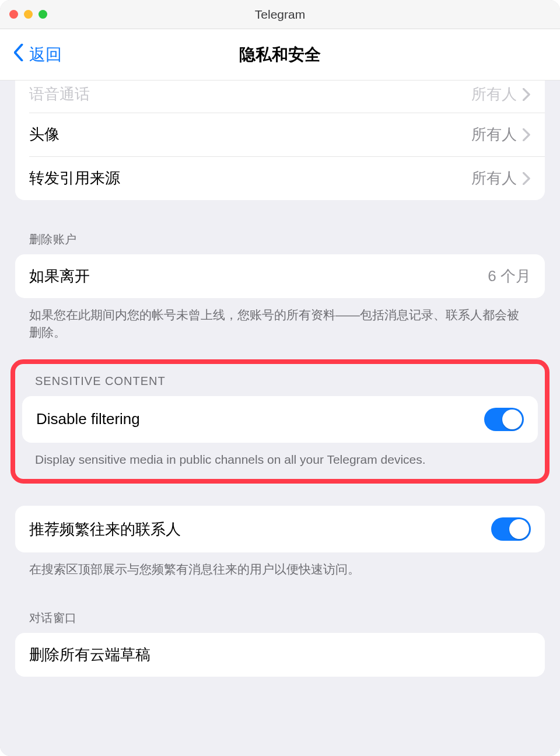  I want to click on traffic-lights, so click(28, 14).